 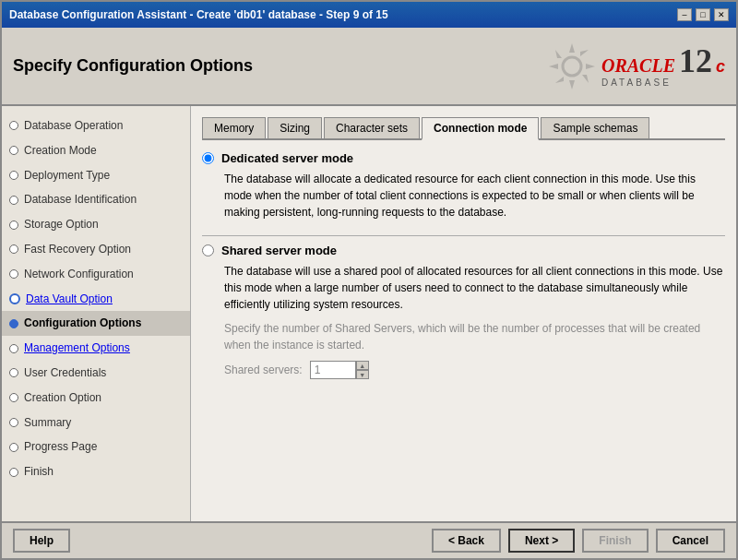 What do you see at coordinates (578, 541) in the screenshot?
I see `bottom-right: < Back Next > Finish Cancel` at bounding box center [578, 541].